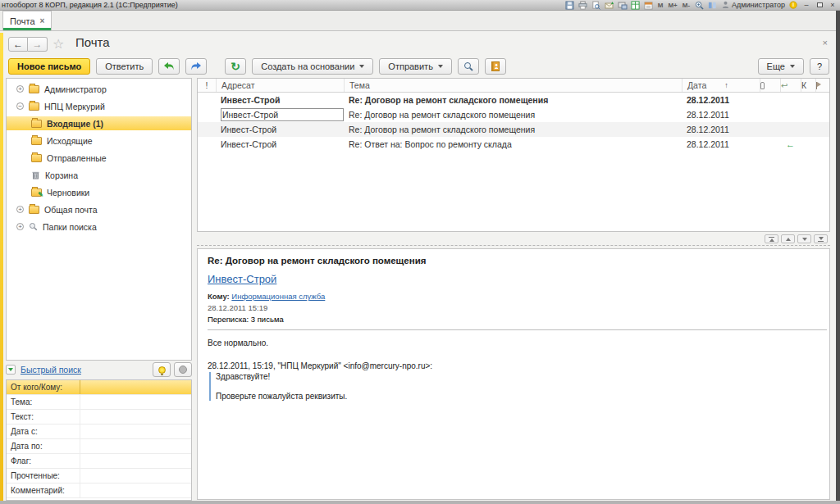 Image resolution: width=840 pixels, height=504 pixels. Describe the element at coordinates (27, 20) in the screenshot. I see `tab-mail: Почта ×` at that location.